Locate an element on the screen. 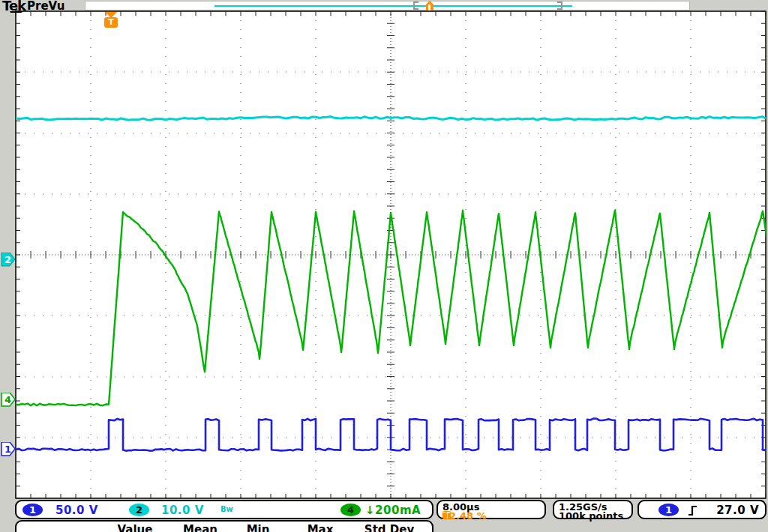 Image resolution: width=768 pixels, height=532 pixels. svg-text: 4 is located at coordinates (8, 400).